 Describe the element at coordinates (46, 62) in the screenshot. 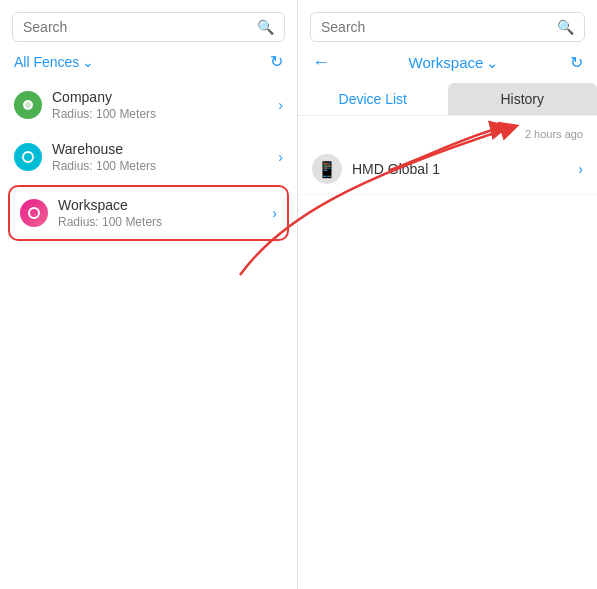

I see `all-fences-label: All Fences` at that location.